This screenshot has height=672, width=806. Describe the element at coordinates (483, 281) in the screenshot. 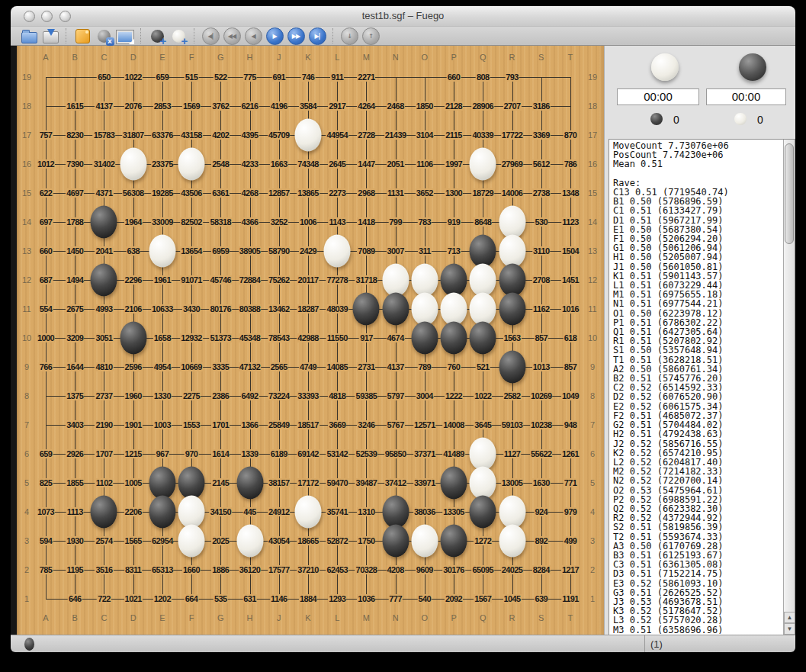

I see `white-stone-Q12` at that location.